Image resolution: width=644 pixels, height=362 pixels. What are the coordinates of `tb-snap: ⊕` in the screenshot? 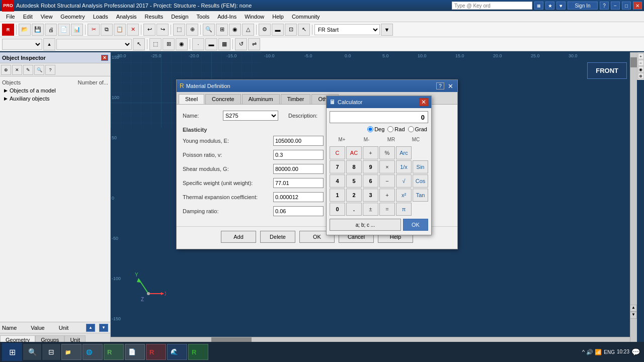 It's located at (192, 30).